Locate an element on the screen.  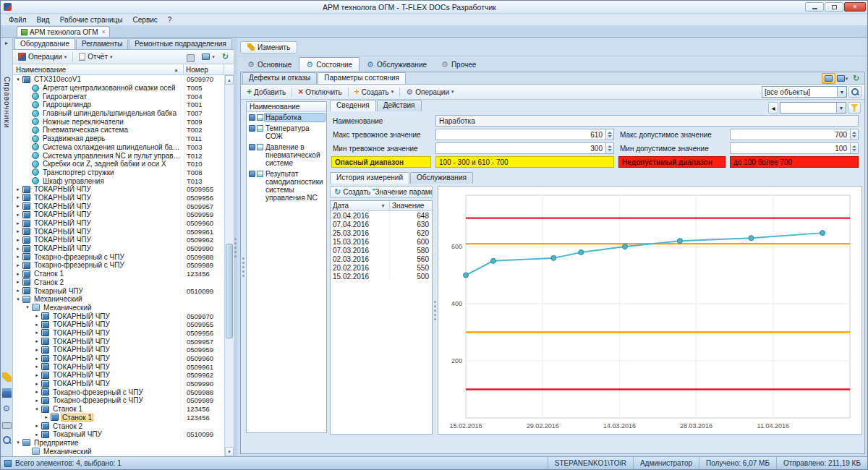
tree-row: ▾Станок 1123456 is located at coordinates (119, 409).